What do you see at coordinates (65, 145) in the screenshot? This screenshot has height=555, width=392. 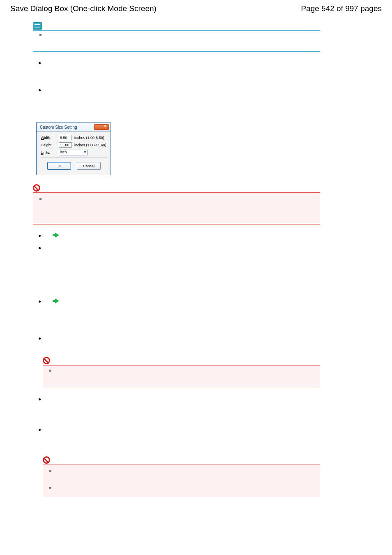 I see `height-input` at bounding box center [65, 145].